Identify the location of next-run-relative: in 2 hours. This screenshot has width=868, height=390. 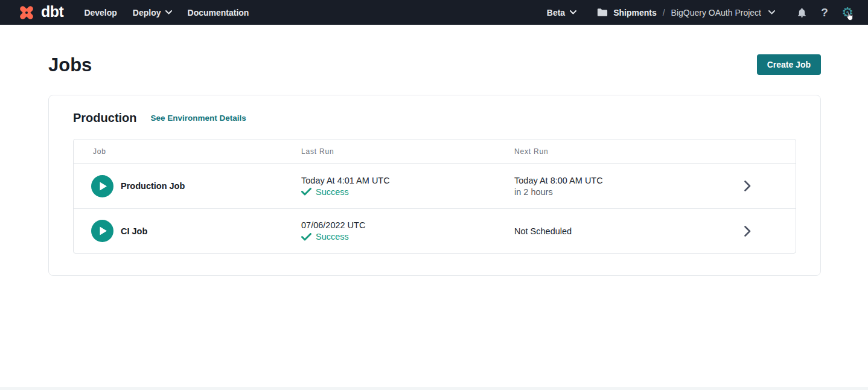
(621, 192).